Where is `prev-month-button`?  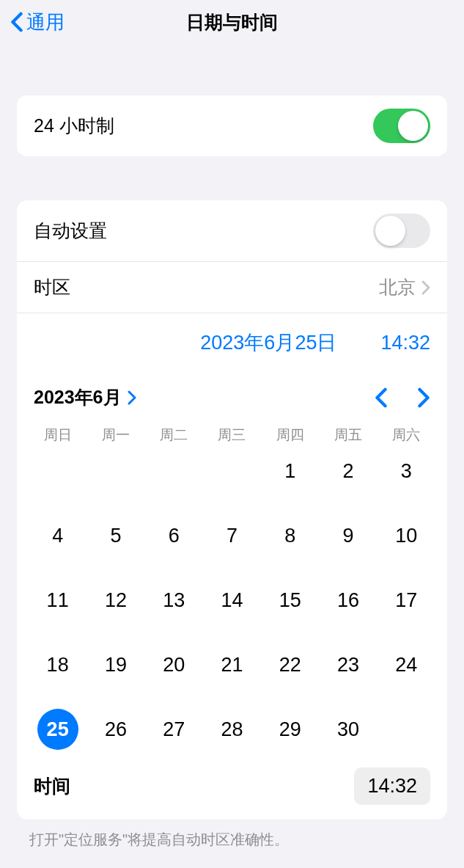
prev-month-button is located at coordinates (381, 398).